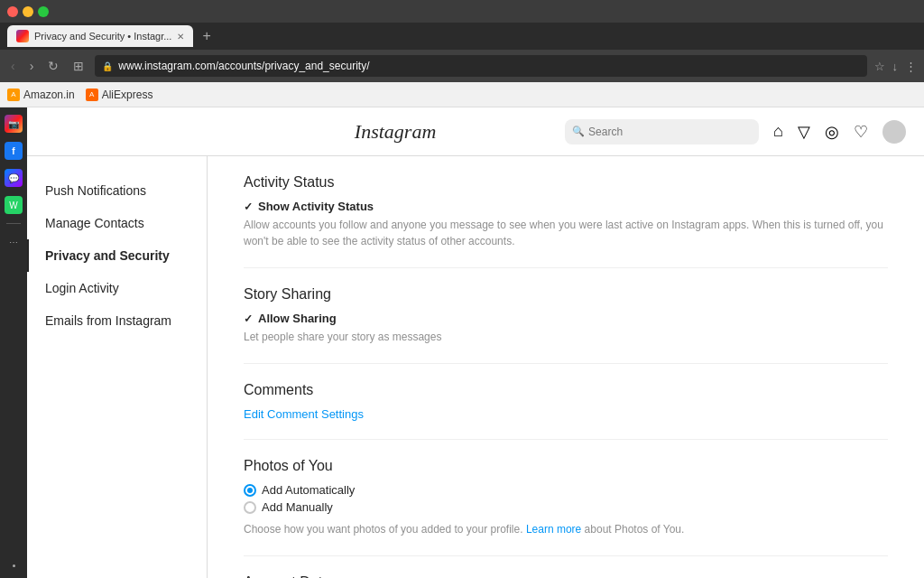 Image resolution: width=924 pixels, height=578 pixels. Describe the element at coordinates (92, 95) in the screenshot. I see `ali-icon: A` at that location.